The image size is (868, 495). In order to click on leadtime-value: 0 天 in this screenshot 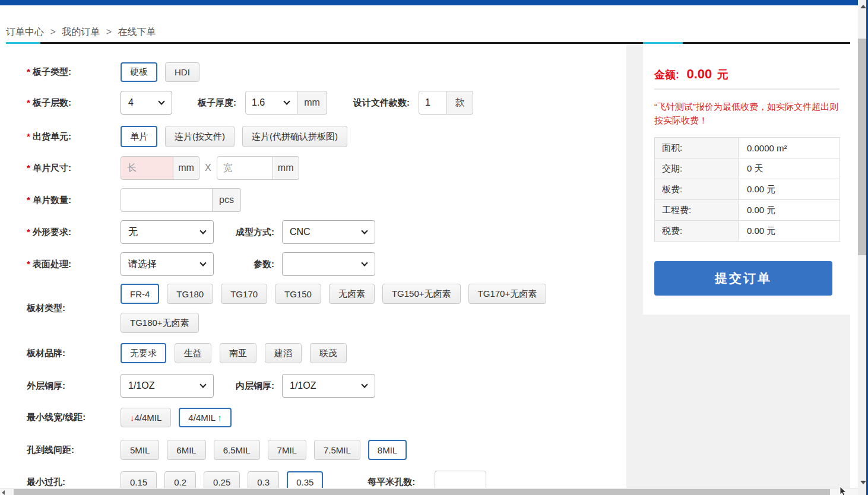, I will do `click(790, 169)`.